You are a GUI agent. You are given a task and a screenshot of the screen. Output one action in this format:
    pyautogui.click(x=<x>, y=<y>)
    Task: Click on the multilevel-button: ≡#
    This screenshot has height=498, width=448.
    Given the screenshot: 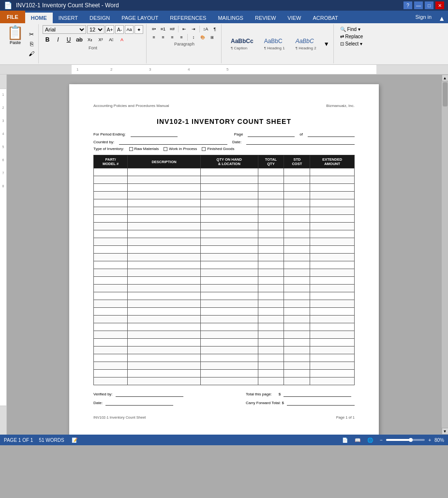 What is the action you would take?
    pyautogui.click(x=172, y=29)
    